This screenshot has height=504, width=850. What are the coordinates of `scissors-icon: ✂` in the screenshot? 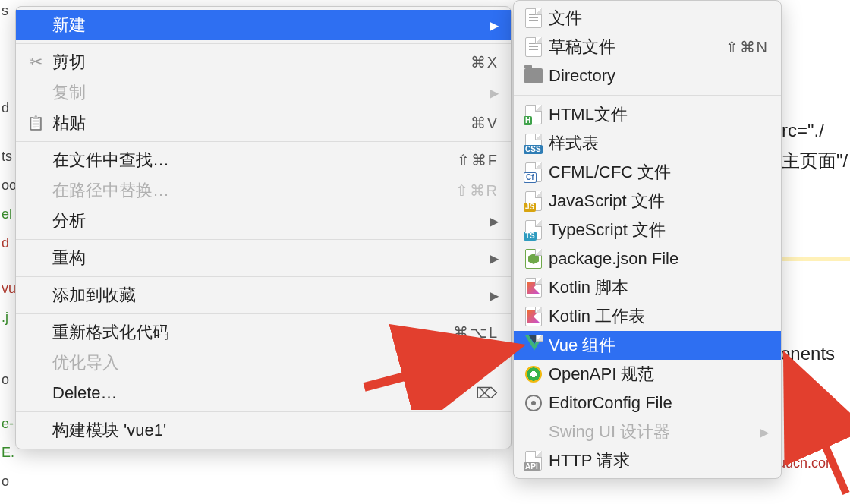 It's located at (36, 62).